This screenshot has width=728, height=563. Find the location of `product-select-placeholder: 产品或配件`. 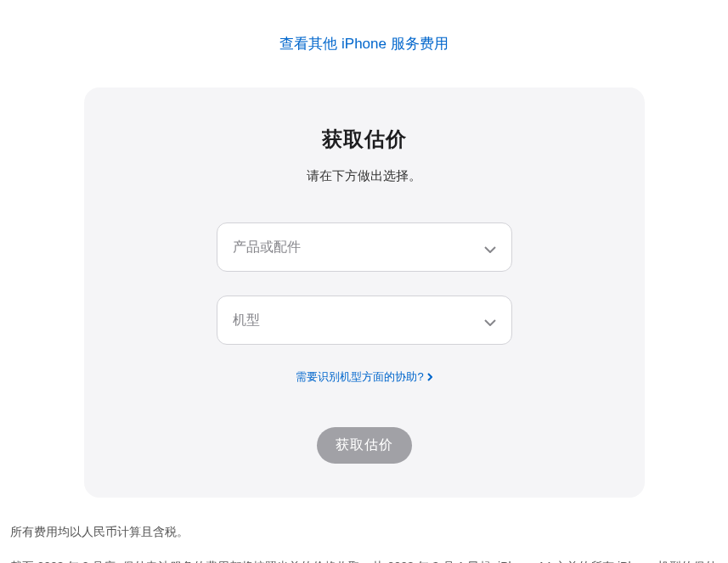

product-select-placeholder: 产品或配件 is located at coordinates (267, 248).